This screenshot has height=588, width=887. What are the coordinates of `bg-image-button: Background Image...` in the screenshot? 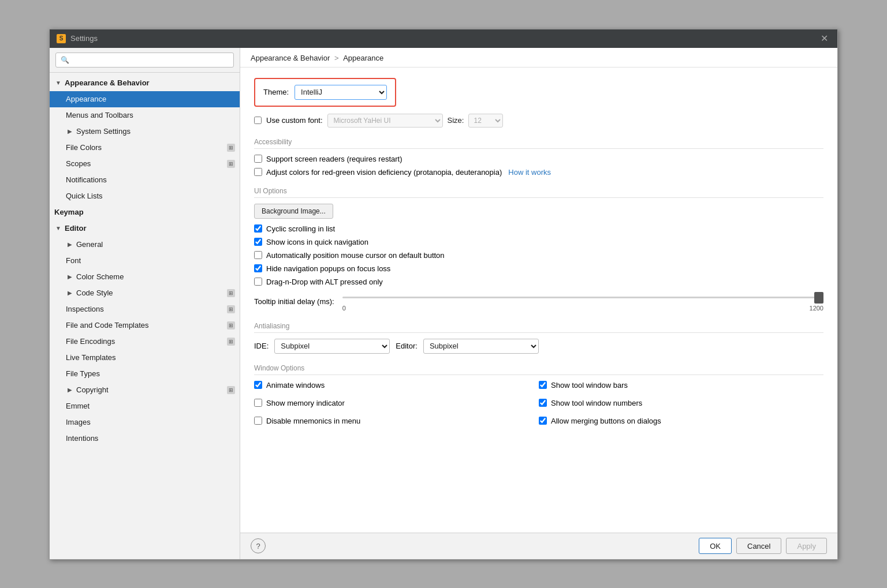 It's located at (293, 211).